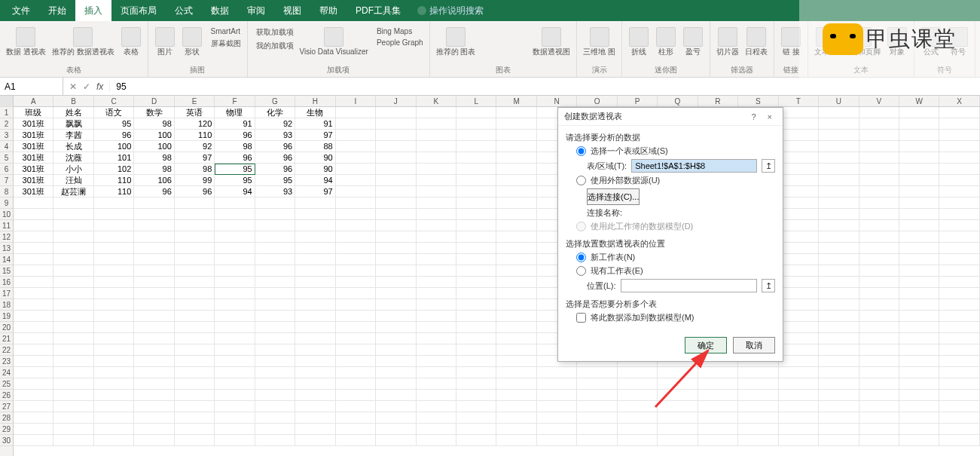  I want to click on cancel-icon: ✕, so click(73, 87).